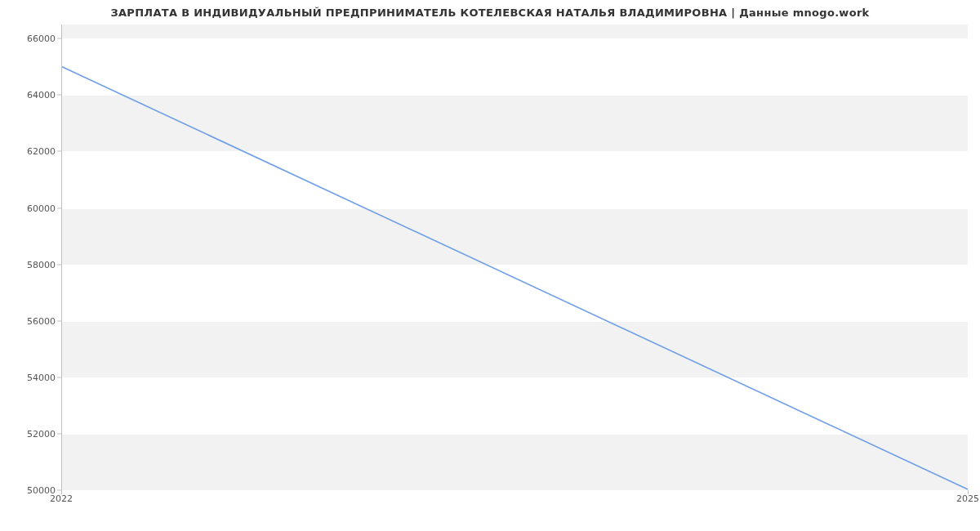 The height and width of the screenshot is (531, 980). What do you see at coordinates (31, 265) in the screenshot?
I see `y-tick-label: 58000` at bounding box center [31, 265].